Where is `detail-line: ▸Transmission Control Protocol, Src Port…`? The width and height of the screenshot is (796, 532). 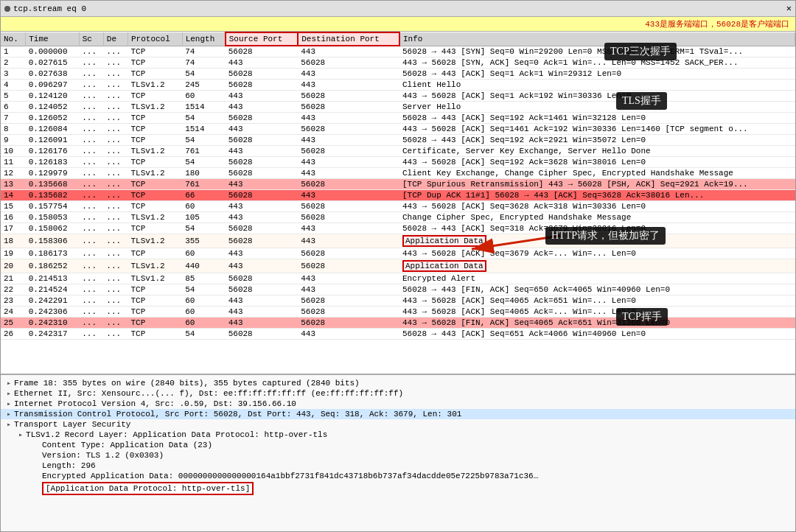 detail-line: ▸Transmission Control Protocol, Src Port… is located at coordinates (398, 414).